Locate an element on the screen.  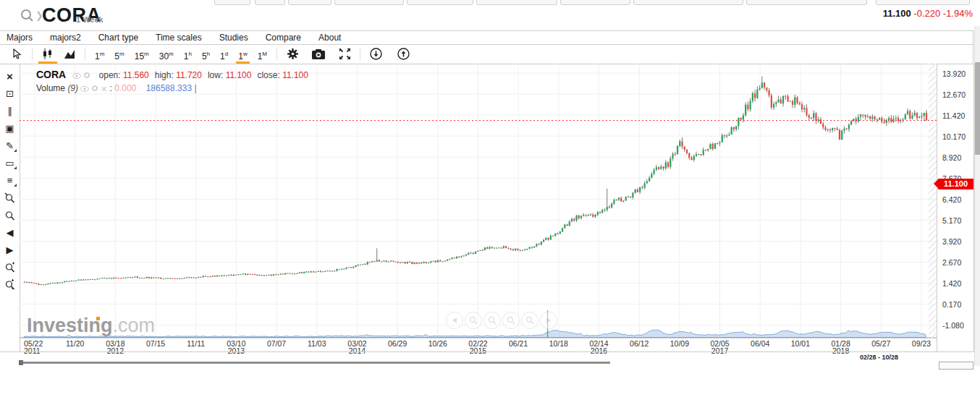
timeframe-15m: 15m is located at coordinates (142, 54).